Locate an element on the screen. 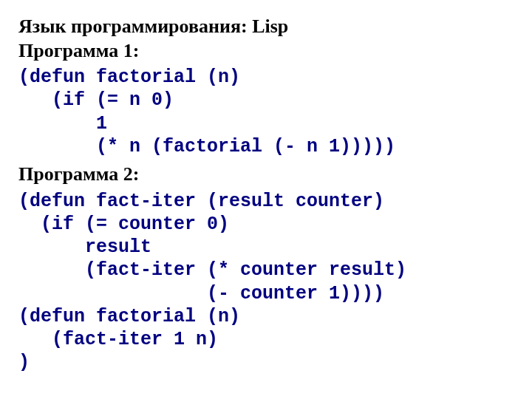 The height and width of the screenshot is (399, 532). program-1-heading: Программа 1: is located at coordinates (266, 52).